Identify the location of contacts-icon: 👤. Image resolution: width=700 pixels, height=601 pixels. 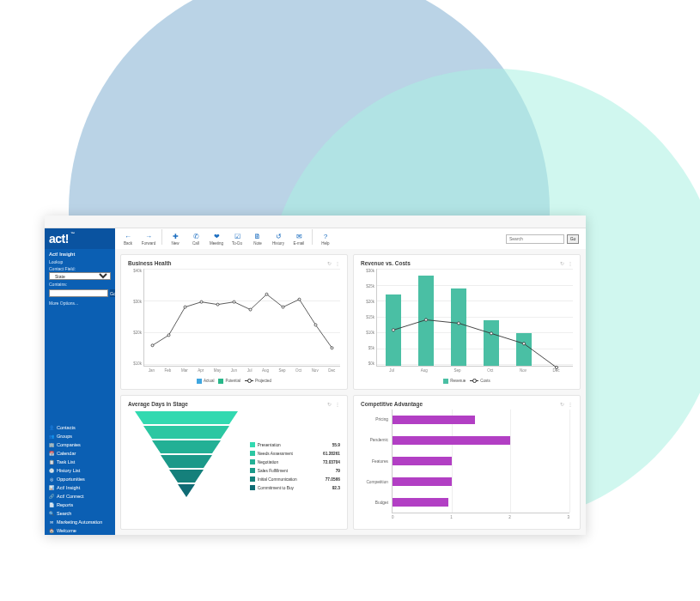
(52, 428).